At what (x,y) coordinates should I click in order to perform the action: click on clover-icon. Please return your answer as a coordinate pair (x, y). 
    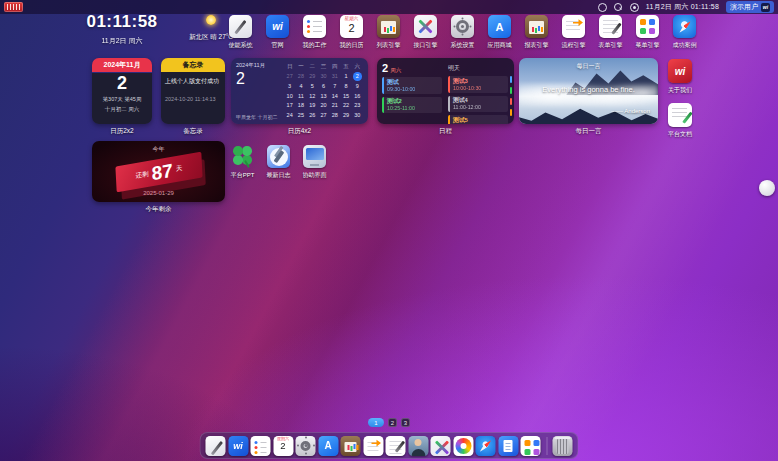
    Looking at the image, I should click on (242, 156).